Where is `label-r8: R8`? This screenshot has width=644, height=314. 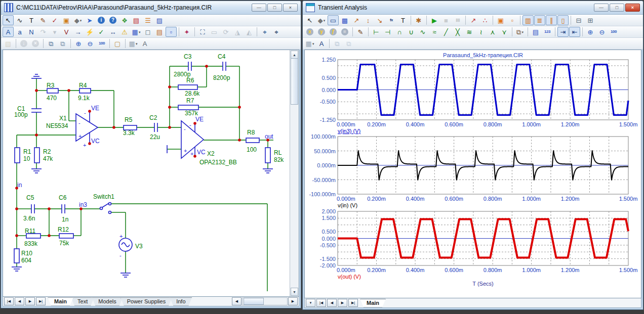 label-r8: R8 is located at coordinates (251, 132).